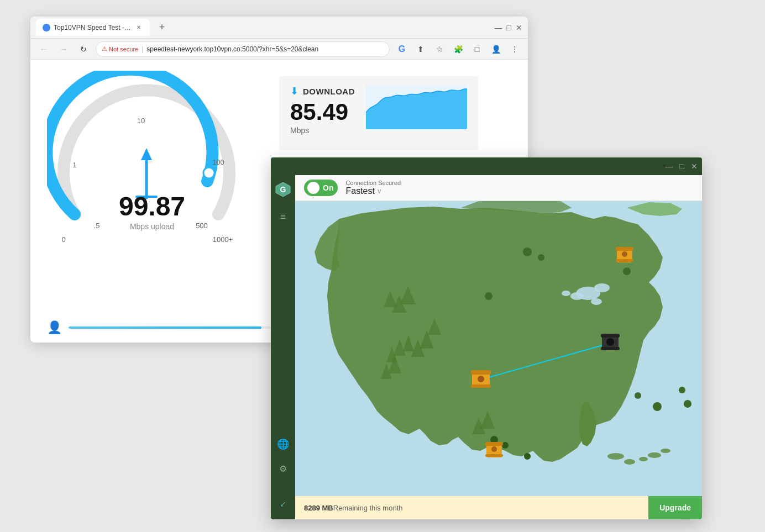  What do you see at coordinates (509, 28) in the screenshot?
I see `browser-maximize: □` at bounding box center [509, 28].